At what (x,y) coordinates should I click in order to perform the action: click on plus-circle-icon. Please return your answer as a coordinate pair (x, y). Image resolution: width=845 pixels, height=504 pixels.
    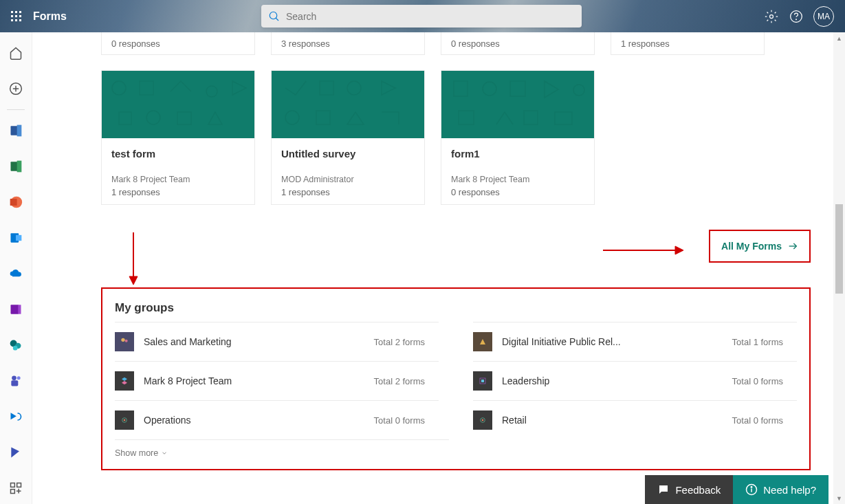
    Looking at the image, I should click on (16, 89).